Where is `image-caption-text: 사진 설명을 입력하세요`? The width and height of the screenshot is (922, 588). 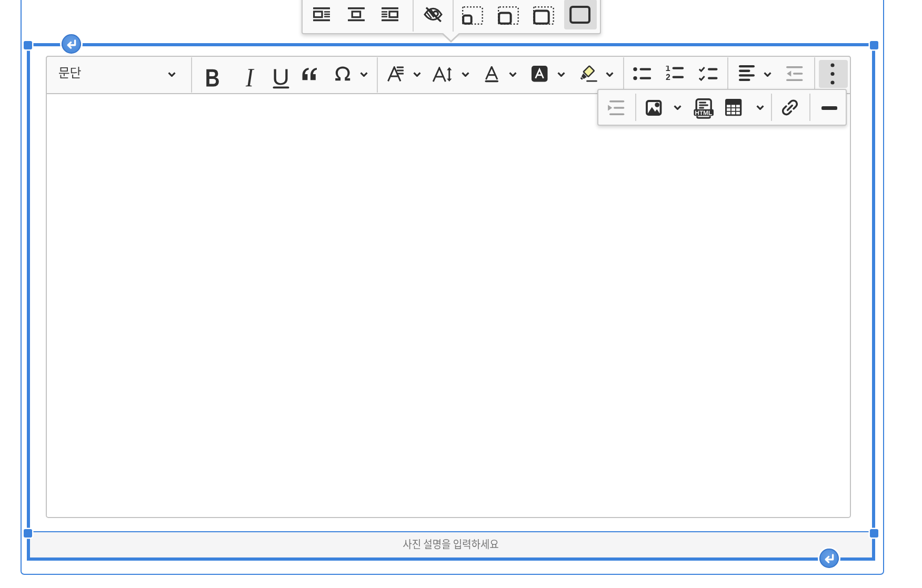 image-caption-text: 사진 설명을 입력하세요 is located at coordinates (0, 0).